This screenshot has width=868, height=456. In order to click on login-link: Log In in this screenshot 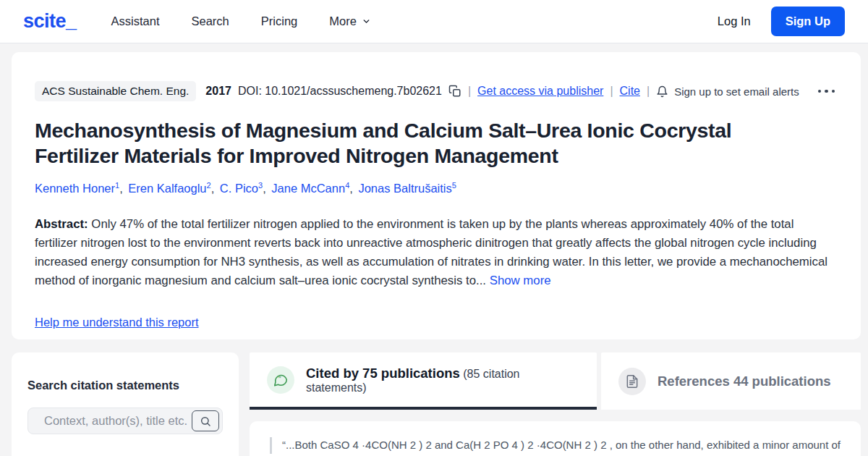, I will do `click(734, 22)`.